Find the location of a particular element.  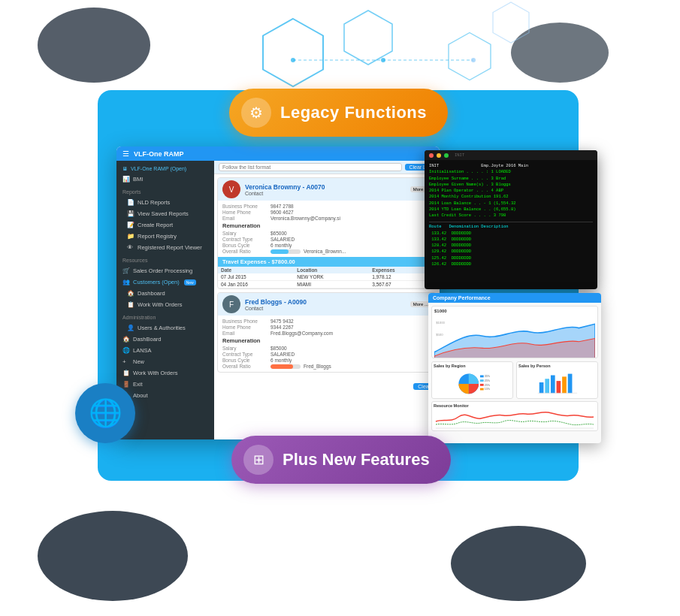

term-row-5: 125.42 DDDDDDDD is located at coordinates (511, 258).